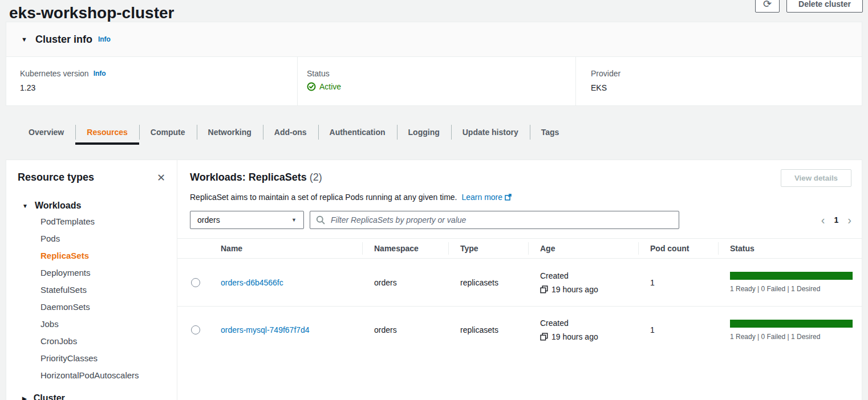  What do you see at coordinates (103, 256) in the screenshot?
I see `sidebar-item-replicasets: ReplicaSets` at bounding box center [103, 256].